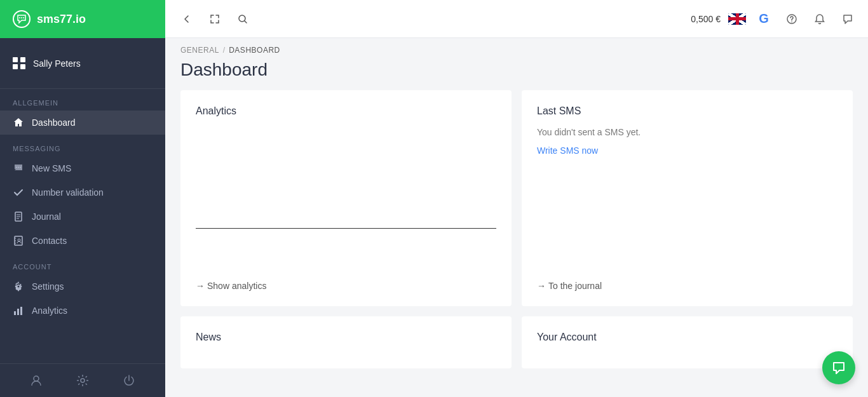  What do you see at coordinates (688, 337) in the screenshot?
I see `account-card-title: Your Account` at bounding box center [688, 337].